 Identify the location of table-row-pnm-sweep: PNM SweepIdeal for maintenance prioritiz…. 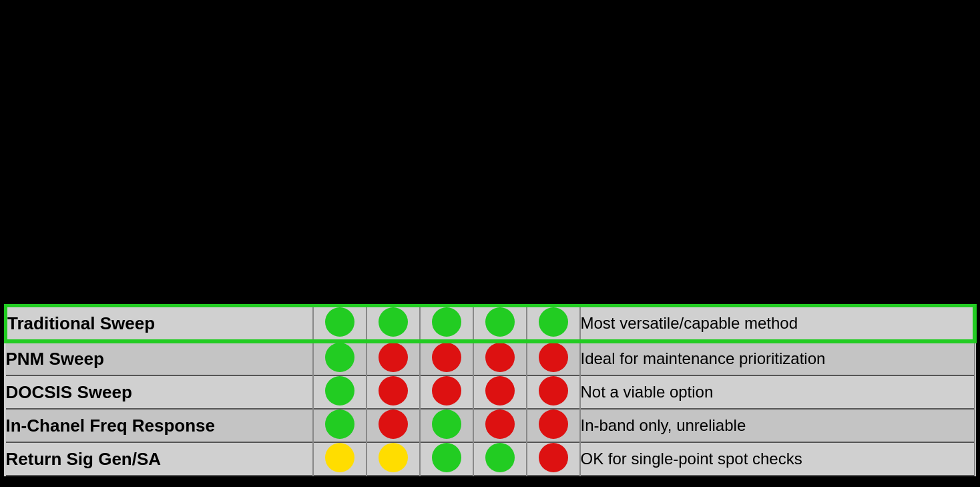
(490, 359).